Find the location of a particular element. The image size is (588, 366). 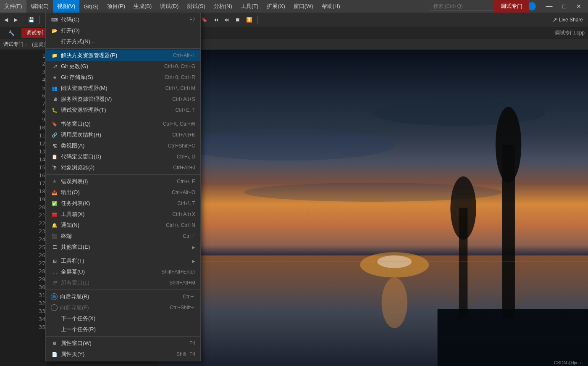

menu-tools: 工具(T) is located at coordinates (249, 6).